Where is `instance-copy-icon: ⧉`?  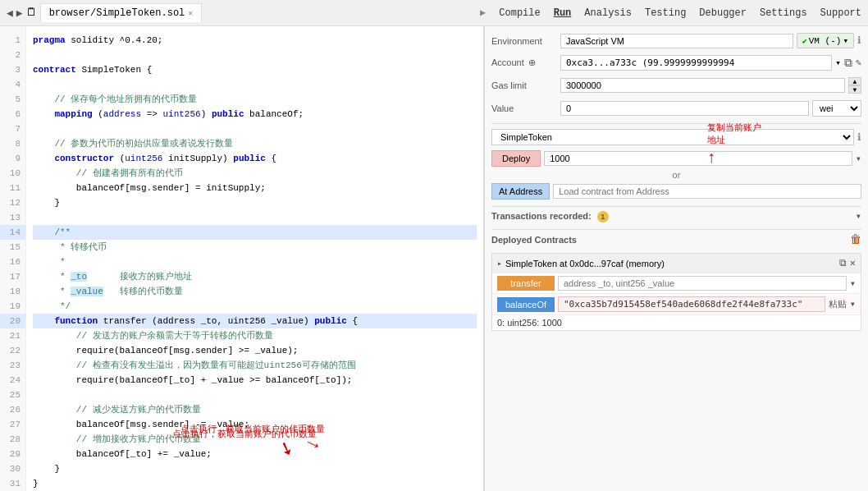 instance-copy-icon: ⧉ is located at coordinates (843, 264).